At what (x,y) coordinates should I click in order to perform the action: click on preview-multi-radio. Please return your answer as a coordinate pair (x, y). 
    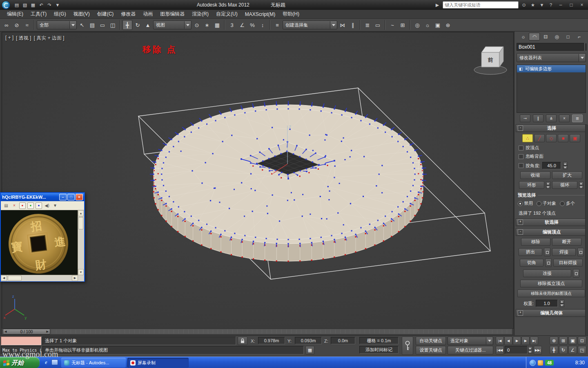
    Looking at the image, I should click on (562, 204).